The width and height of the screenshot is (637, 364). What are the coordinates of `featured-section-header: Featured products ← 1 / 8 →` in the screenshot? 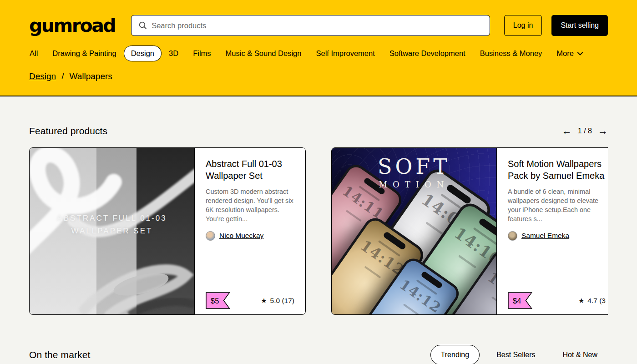 It's located at (318, 131).